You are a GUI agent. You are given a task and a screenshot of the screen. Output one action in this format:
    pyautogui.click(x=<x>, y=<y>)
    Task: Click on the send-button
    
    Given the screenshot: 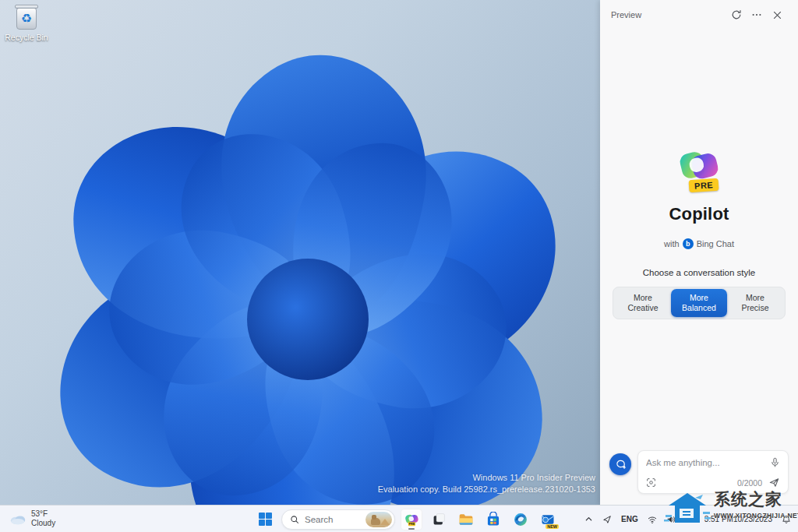 What is the action you would take?
    pyautogui.click(x=775, y=483)
    